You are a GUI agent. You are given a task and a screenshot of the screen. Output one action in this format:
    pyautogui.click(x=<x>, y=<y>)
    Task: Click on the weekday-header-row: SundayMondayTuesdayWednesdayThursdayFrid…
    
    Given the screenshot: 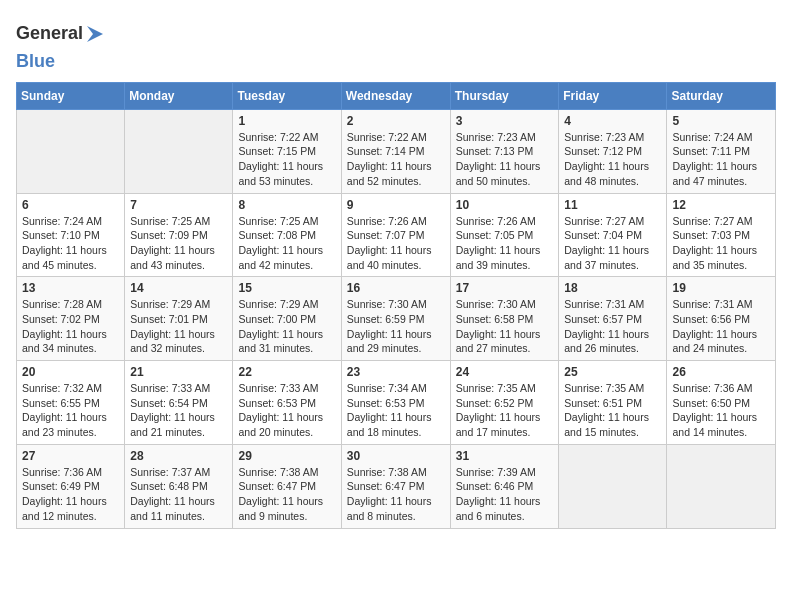 What is the action you would take?
    pyautogui.click(x=396, y=96)
    